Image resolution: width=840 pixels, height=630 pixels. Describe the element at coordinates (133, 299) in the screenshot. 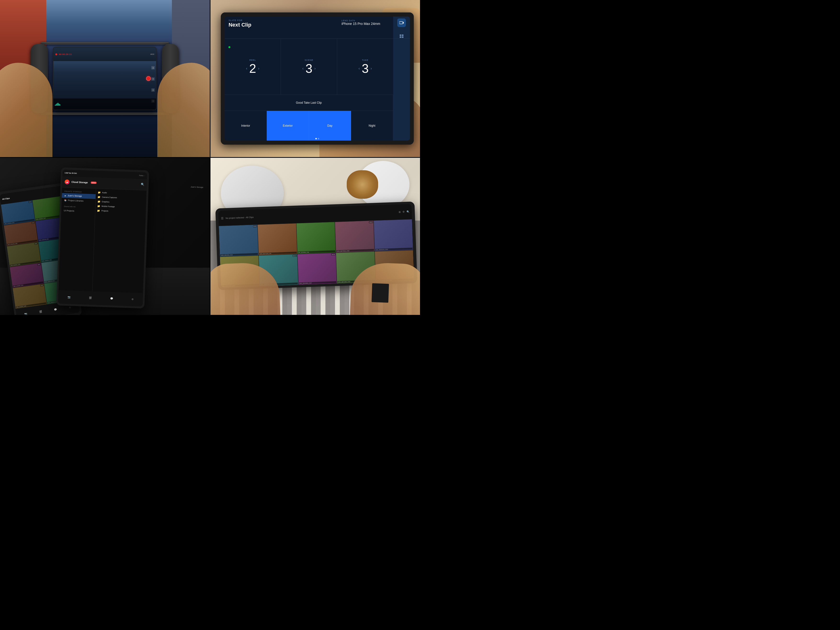

I see `settings-bottom-icon: ⚙` at that location.